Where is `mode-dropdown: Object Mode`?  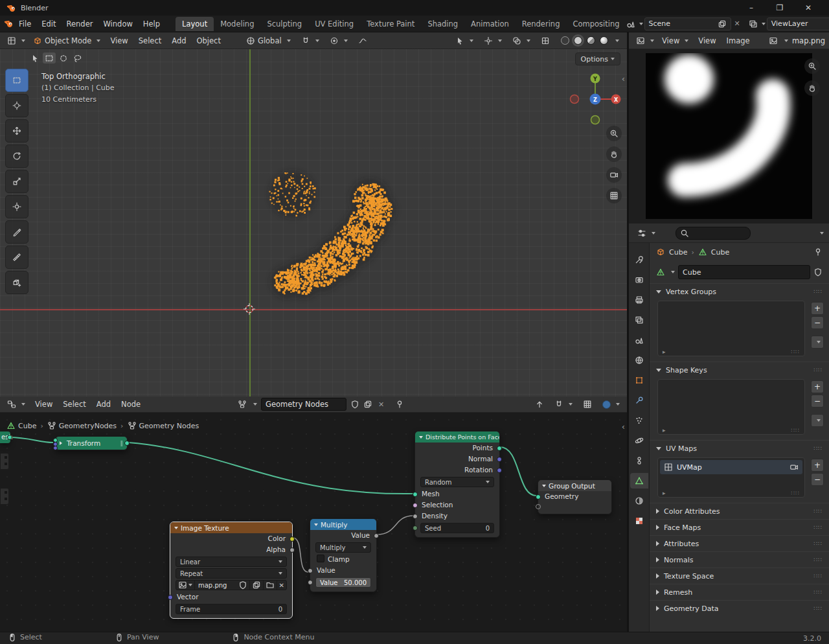 mode-dropdown: Object Mode is located at coordinates (67, 41).